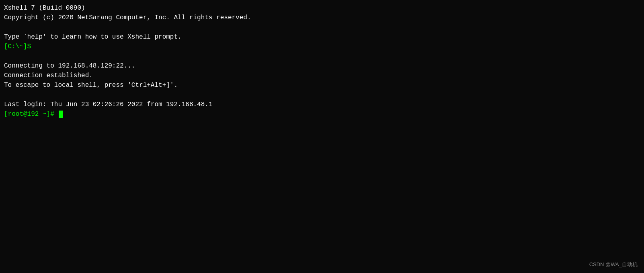  What do you see at coordinates (322, 18) in the screenshot?
I see `terminal-line-2: Copyright (c) 2020 NetSarang Computer, I…` at bounding box center [322, 18].